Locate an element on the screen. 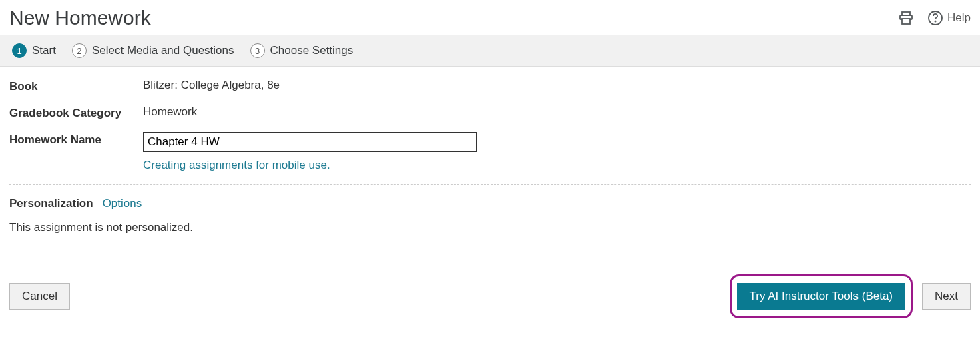  cancel-button: Cancel is located at coordinates (40, 296).